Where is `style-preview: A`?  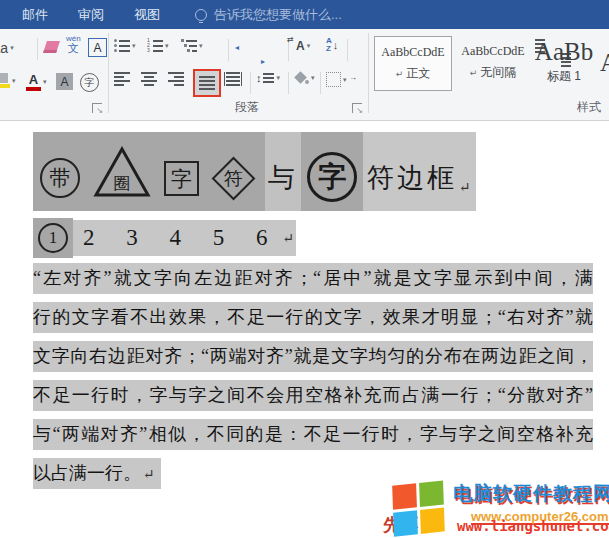 style-preview: A is located at coordinates (604, 63).